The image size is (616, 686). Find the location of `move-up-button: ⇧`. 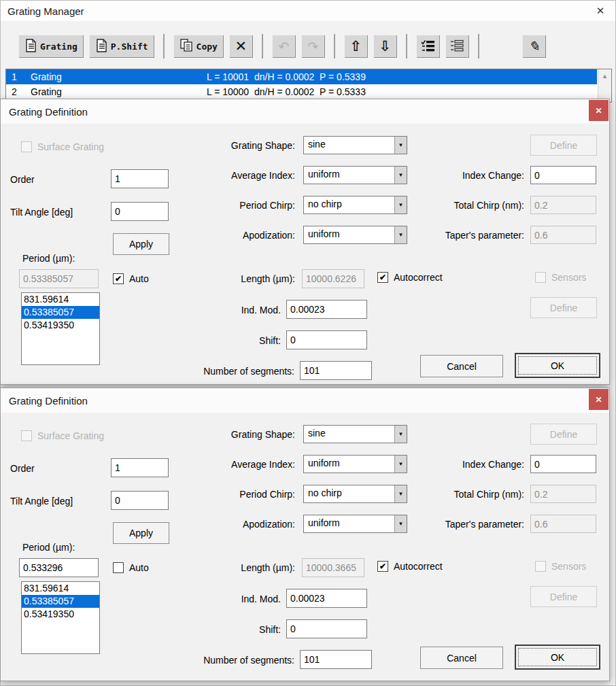

move-up-button: ⇧ is located at coordinates (356, 46).